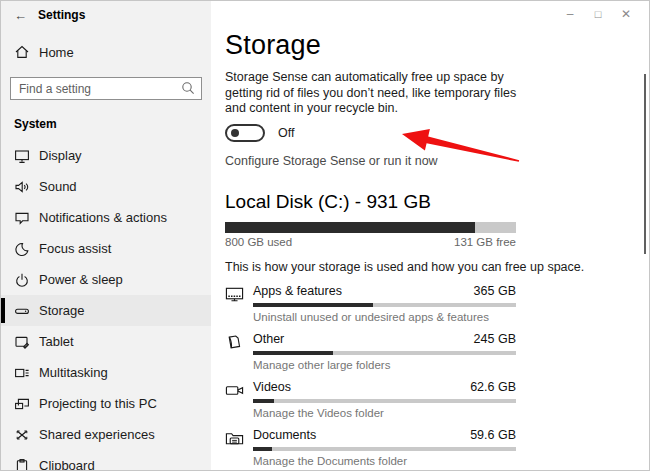 Image resolution: width=650 pixels, height=471 pixels. What do you see at coordinates (22, 404) in the screenshot?
I see `projecting-icon` at bounding box center [22, 404].